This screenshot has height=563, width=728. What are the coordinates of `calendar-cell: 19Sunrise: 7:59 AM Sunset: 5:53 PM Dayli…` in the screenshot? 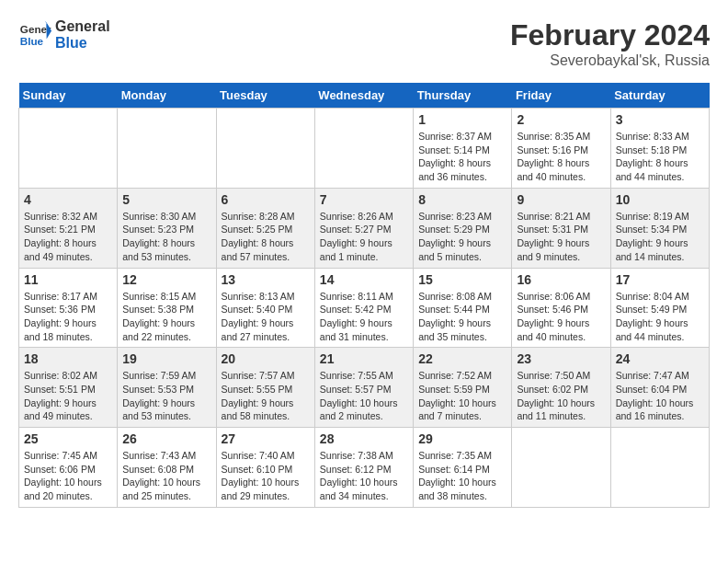 It's located at (167, 388).